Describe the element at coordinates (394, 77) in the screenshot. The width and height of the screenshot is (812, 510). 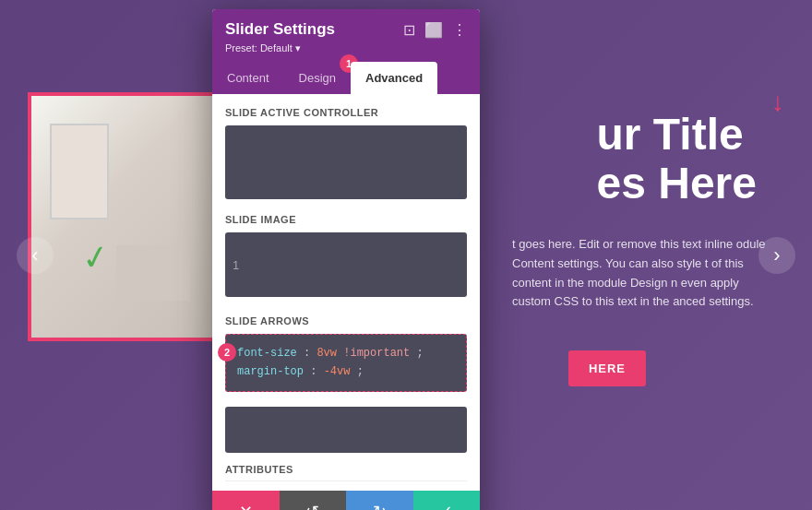
I see `tab-advanced: Advanced` at that location.